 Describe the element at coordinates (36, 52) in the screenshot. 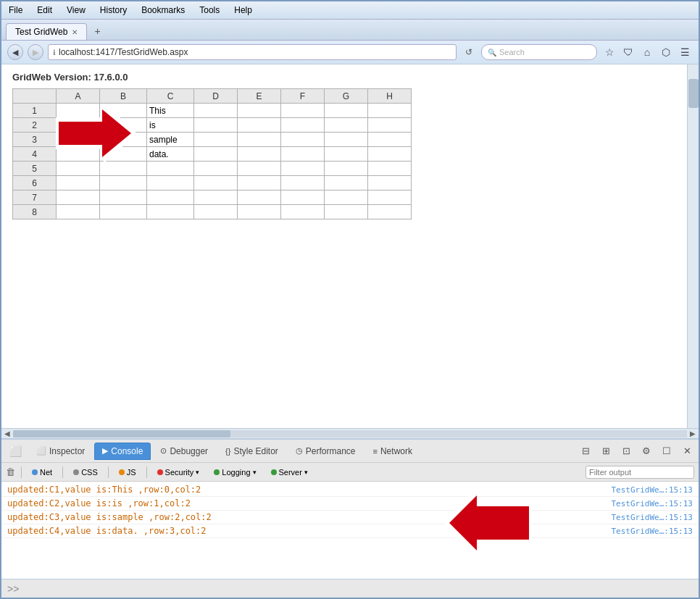

I see `forward-button: ▶` at that location.